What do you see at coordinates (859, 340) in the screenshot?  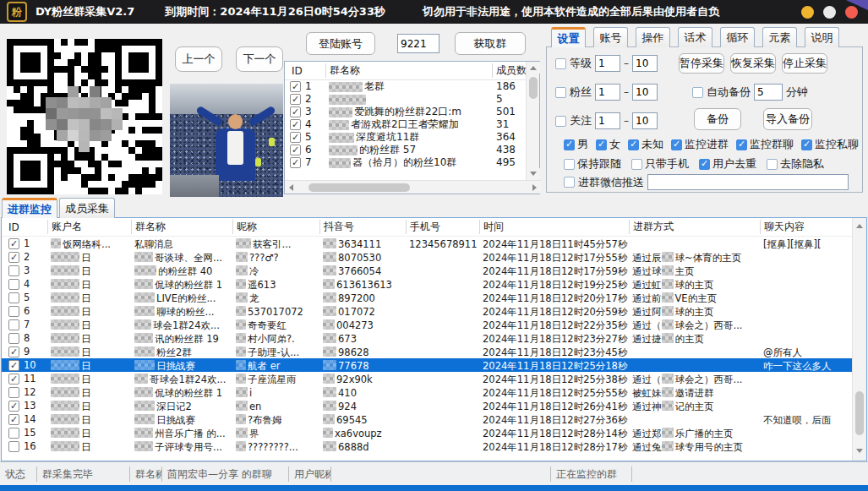 I see `table-vertical-scrollbar` at bounding box center [859, 340].